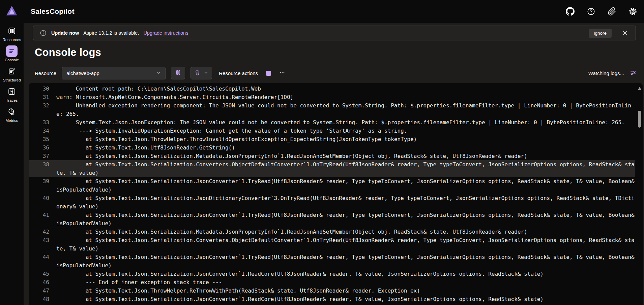 This screenshot has width=644, height=305. Describe the element at coordinates (640, 88) in the screenshot. I see `scroll-up-arrow-icon` at that location.